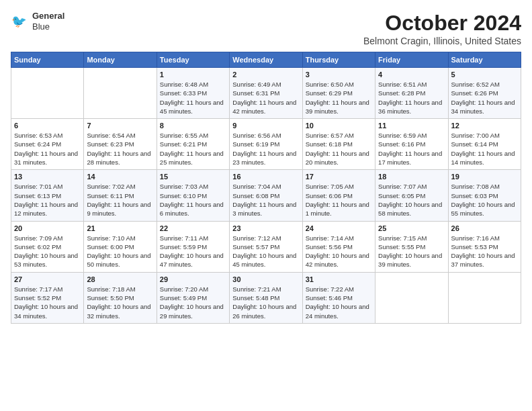 This screenshot has height=411, width=532. Describe the element at coordinates (266, 251) in the screenshot. I see `day-info: Sunrise: 7:12 AMSunset: 5:57 PMDaylight:…` at that location.